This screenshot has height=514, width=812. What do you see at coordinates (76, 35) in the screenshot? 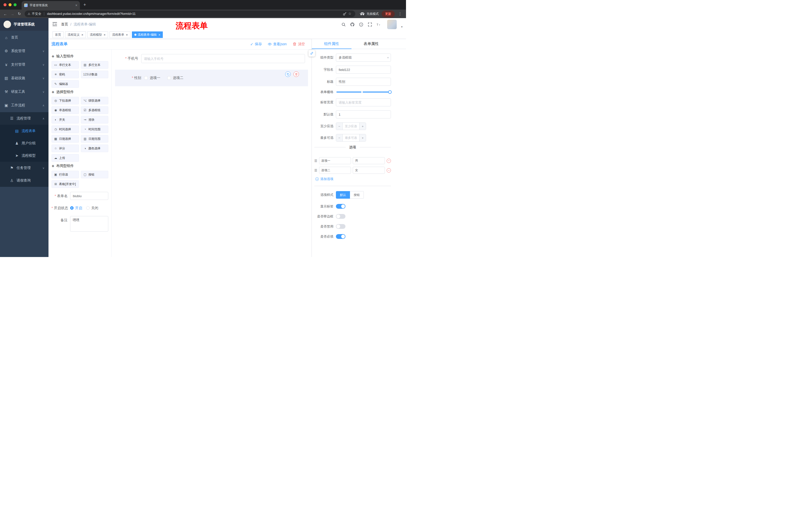
I see `tag-1: 流程定义×` at bounding box center [76, 35].